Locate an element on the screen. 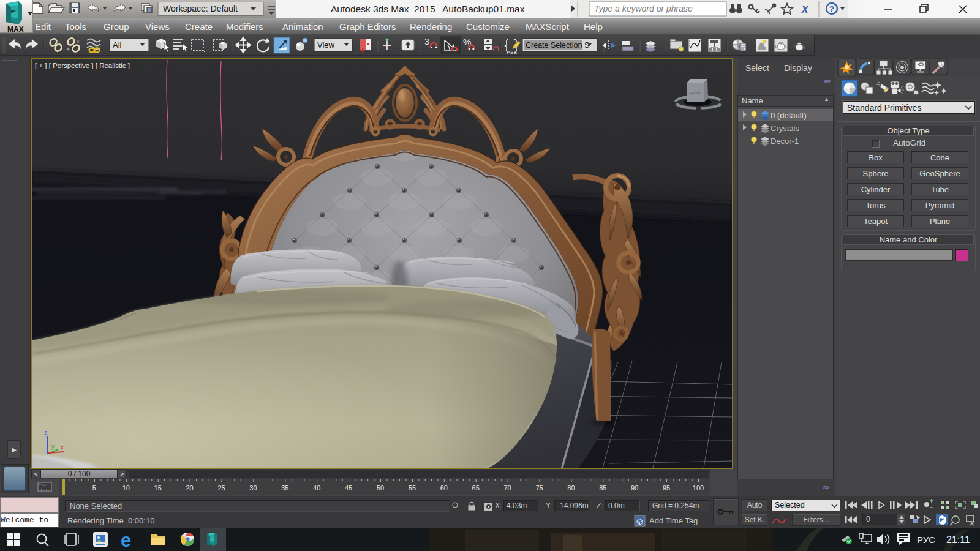 This screenshot has width=980, height=551. svg-text: MAX is located at coordinates (16, 29).